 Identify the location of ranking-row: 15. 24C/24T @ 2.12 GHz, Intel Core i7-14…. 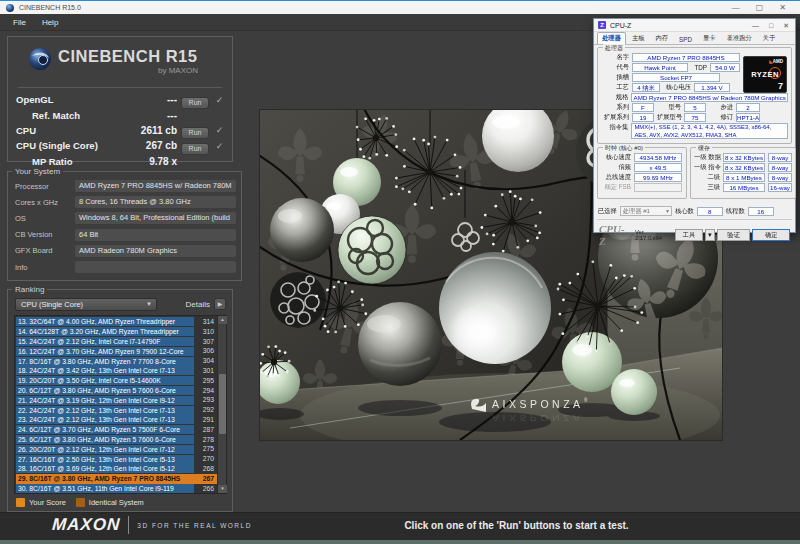
(116, 342).